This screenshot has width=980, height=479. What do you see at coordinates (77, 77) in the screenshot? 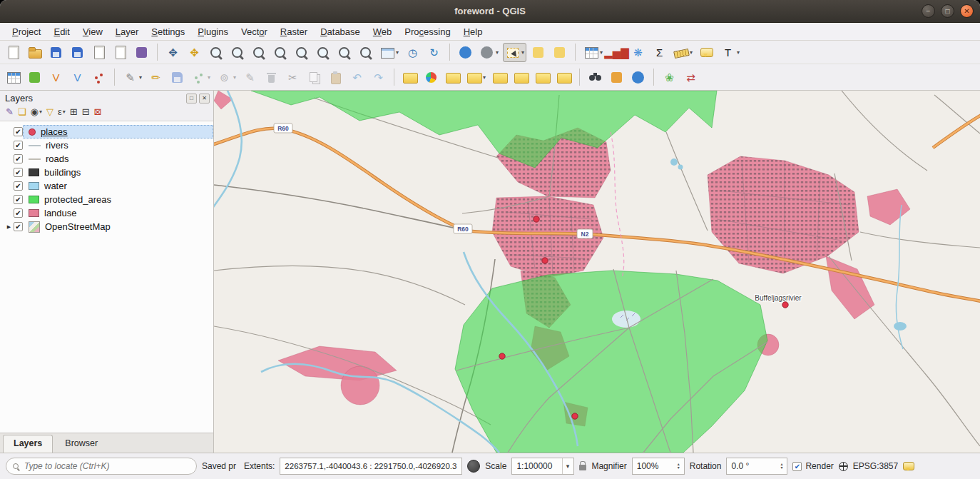
I see `new-virtual-layer-button: V` at bounding box center [77, 77].